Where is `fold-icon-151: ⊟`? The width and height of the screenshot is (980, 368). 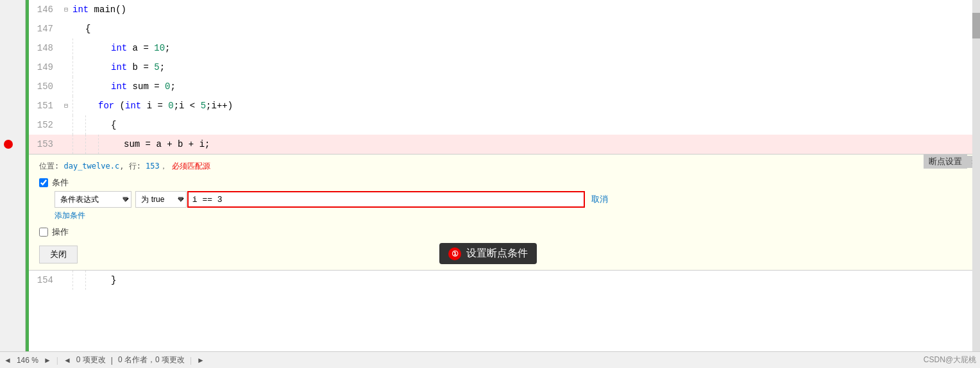 fold-icon-151: ⊟ is located at coordinates (66, 106).